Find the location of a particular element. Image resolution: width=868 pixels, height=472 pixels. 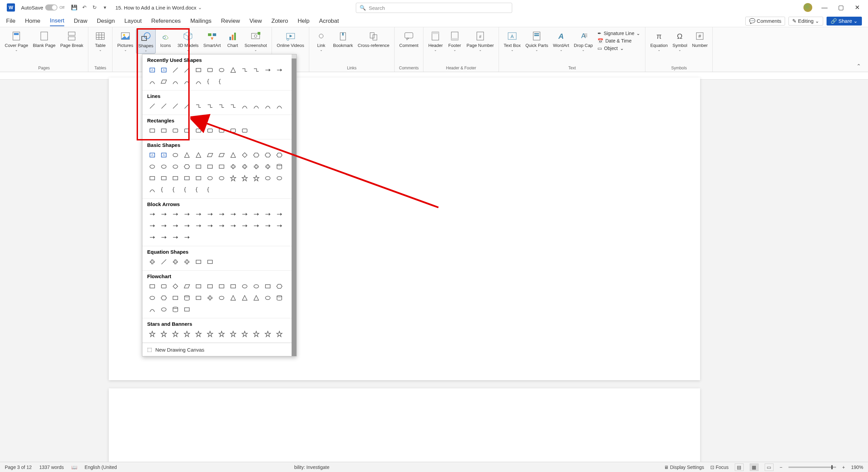

page-break-button: Page Break is located at coordinates (72, 41).